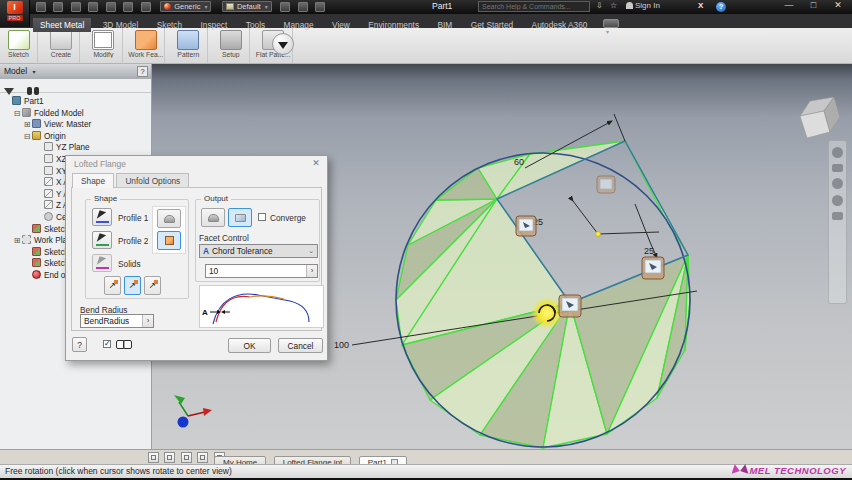 The height and width of the screenshot is (480, 852). What do you see at coordinates (202, 458) in the screenshot?
I see `arrange-vertical-icon` at bounding box center [202, 458].